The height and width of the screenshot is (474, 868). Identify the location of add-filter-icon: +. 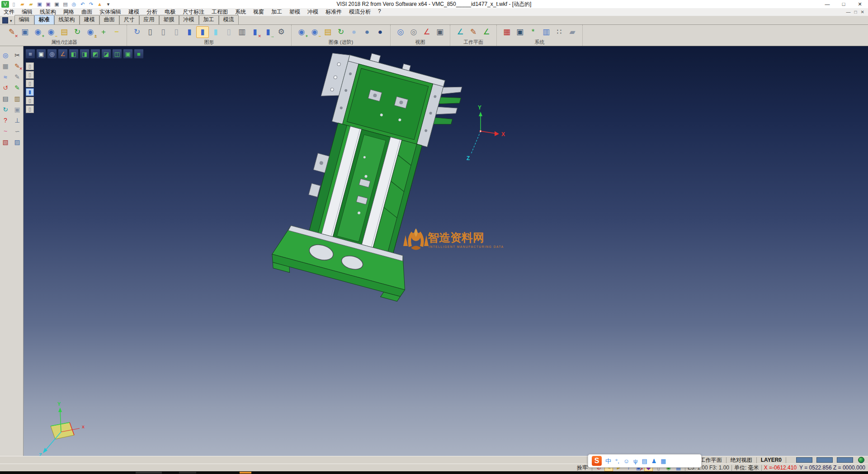
(104, 32).